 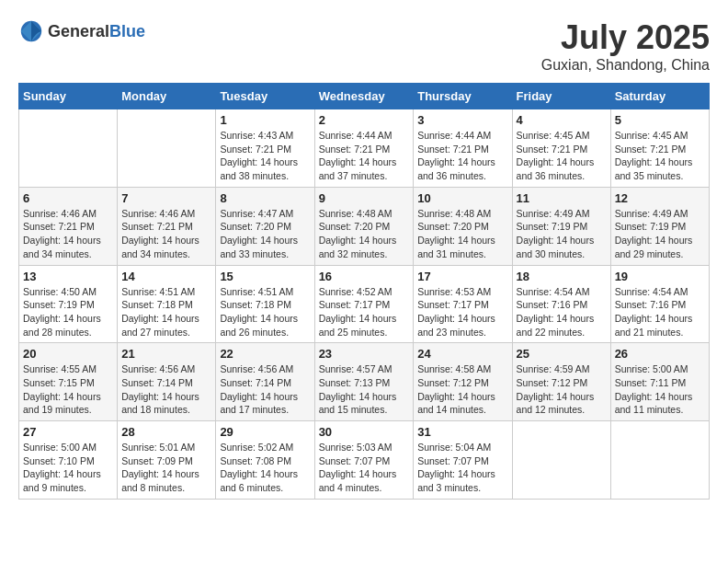 I want to click on day-cell: 30Sunrise: 5:03 AMSunset: 7:07 PMDayligh…, so click(x=364, y=460).